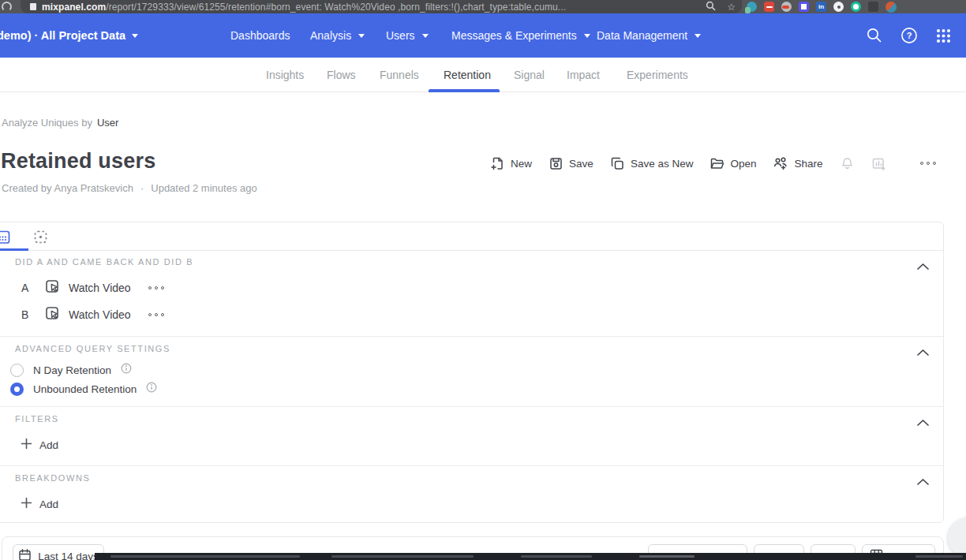 This screenshot has height=560, width=966. I want to click on analyze-label: Analyze Uniques by, so click(47, 123).